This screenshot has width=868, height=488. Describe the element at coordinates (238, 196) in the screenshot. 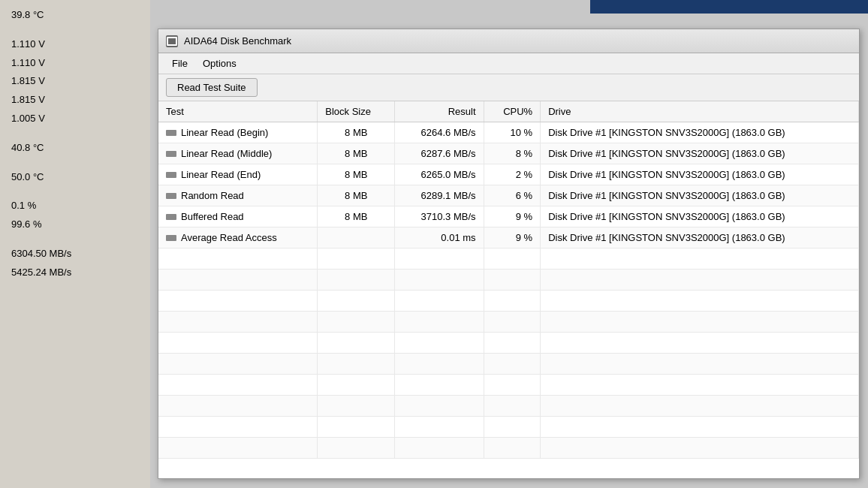

I see `cell-test-name: Random Read` at that location.